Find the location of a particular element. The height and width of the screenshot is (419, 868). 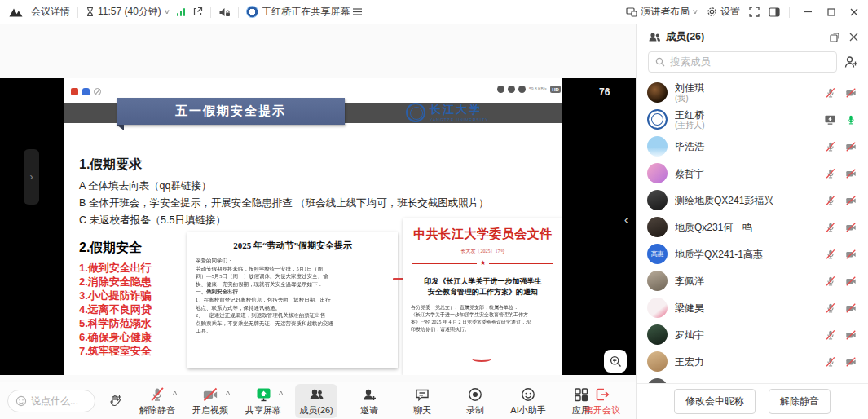

invite-button: 邀请 is located at coordinates (369, 401).